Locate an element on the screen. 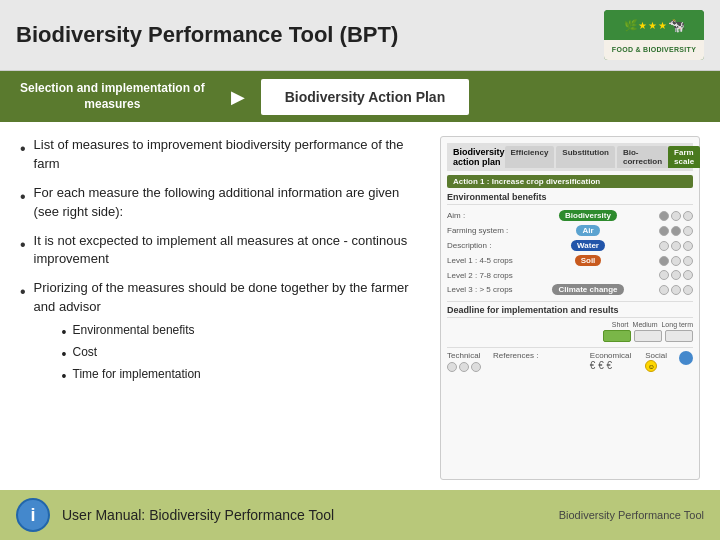 The height and width of the screenshot is (540, 720). info-icon: i is located at coordinates (33, 515).